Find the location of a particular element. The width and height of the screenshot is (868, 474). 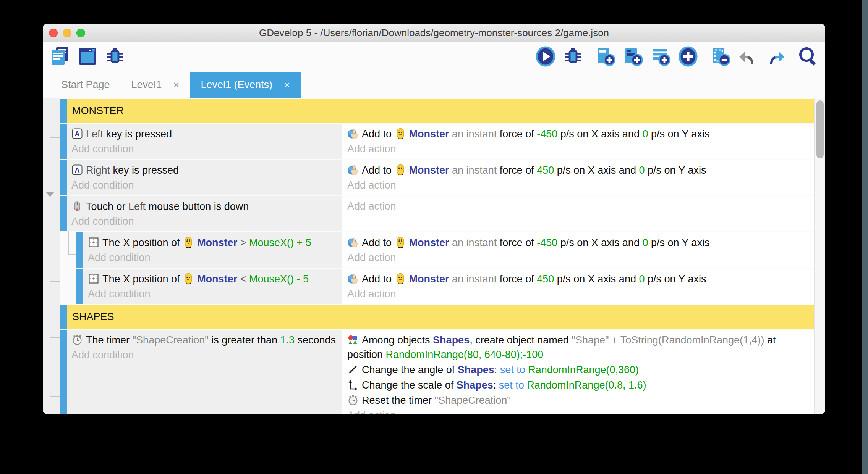

vertical-scrollbar-track is located at coordinates (820, 256).